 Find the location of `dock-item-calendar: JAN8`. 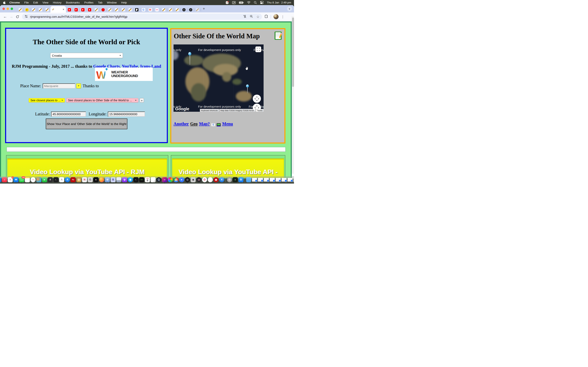

dock-item-calendar: JAN8 is located at coordinates (148, 180).